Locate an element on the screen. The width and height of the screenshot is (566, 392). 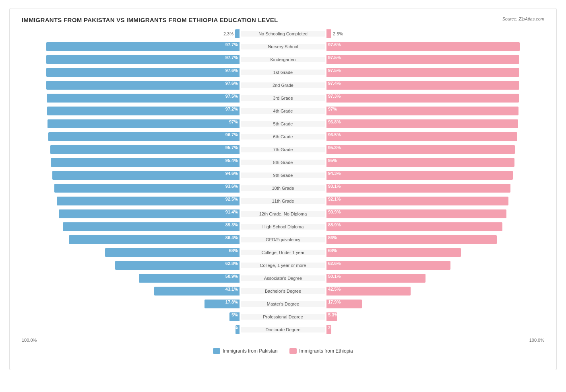
bar-row: 97.6%1st Grade97.5% is located at coordinates (283, 72).